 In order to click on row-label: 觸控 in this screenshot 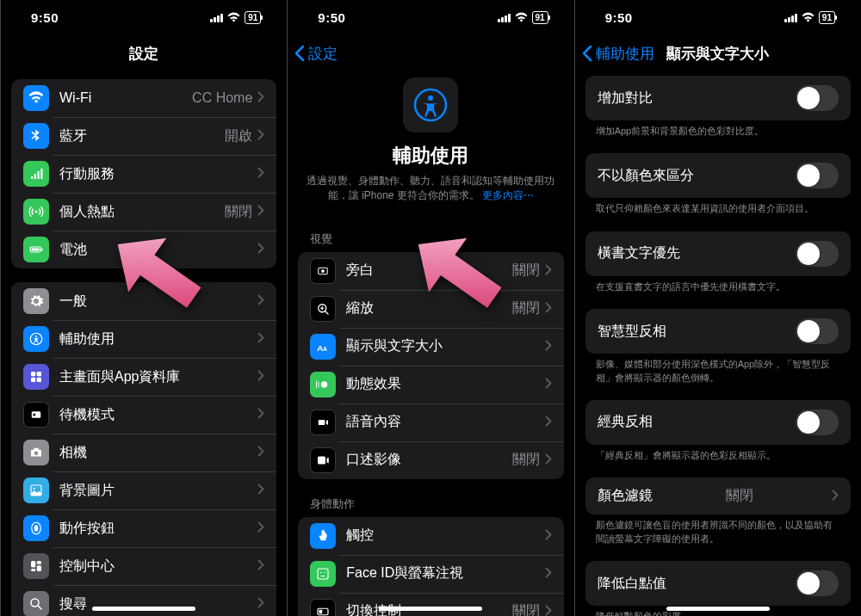, I will do `click(445, 535)`.